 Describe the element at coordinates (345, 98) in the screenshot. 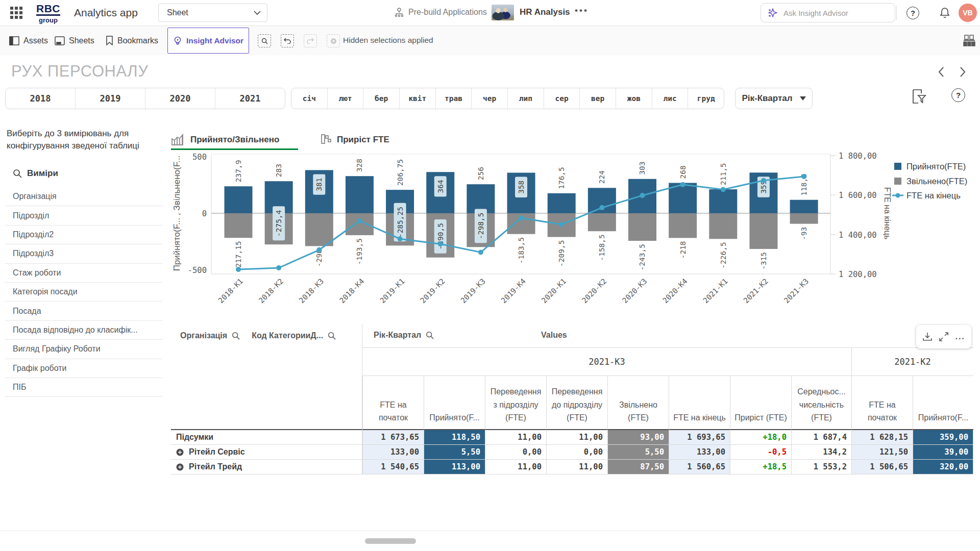

I see `month-filter-лют: лют` at that location.